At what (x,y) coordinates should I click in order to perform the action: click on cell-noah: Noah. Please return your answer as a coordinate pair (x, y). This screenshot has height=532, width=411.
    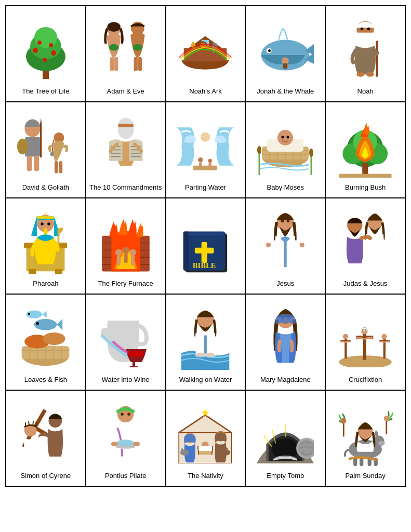
    Looking at the image, I should click on (366, 54).